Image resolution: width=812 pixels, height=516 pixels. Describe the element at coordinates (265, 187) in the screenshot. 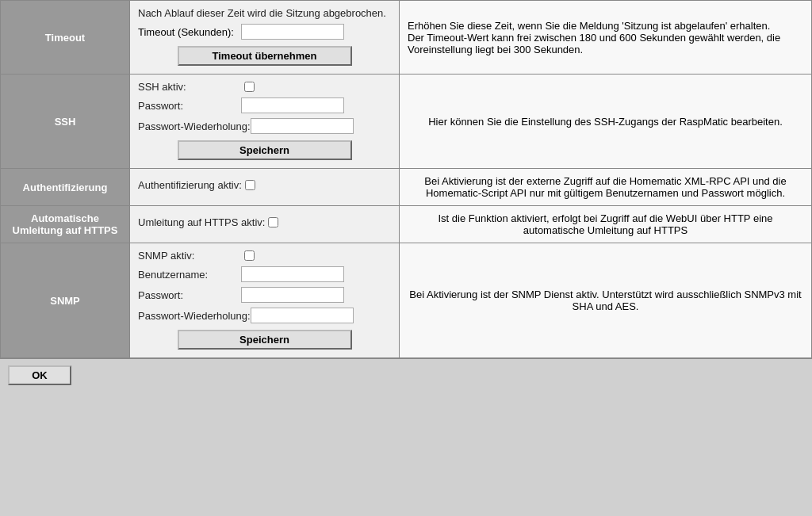

I see `auth-content-cell: Authentifizierung aktiv:` at that location.